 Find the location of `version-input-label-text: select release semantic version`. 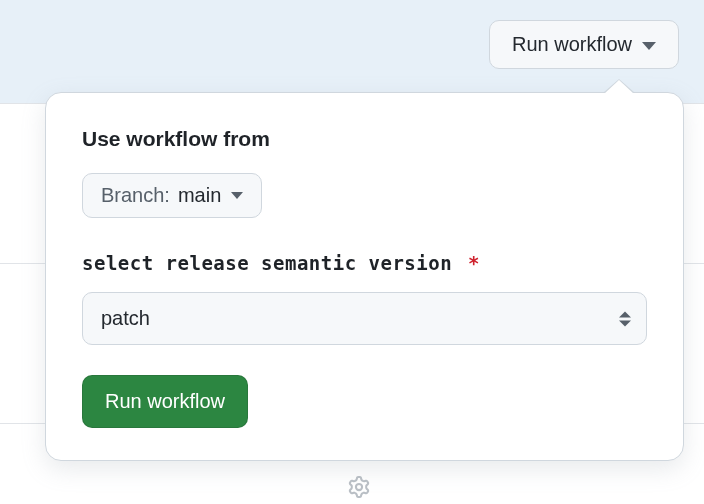

version-input-label-text: select release semantic version is located at coordinates (267, 263).